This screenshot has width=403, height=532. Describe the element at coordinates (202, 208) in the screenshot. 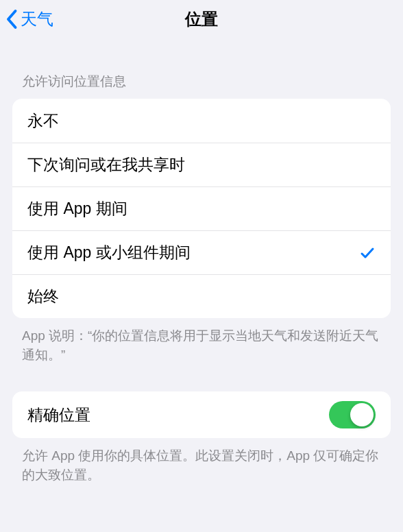

I see `option-while-using-app: 使用 App 期间` at that location.